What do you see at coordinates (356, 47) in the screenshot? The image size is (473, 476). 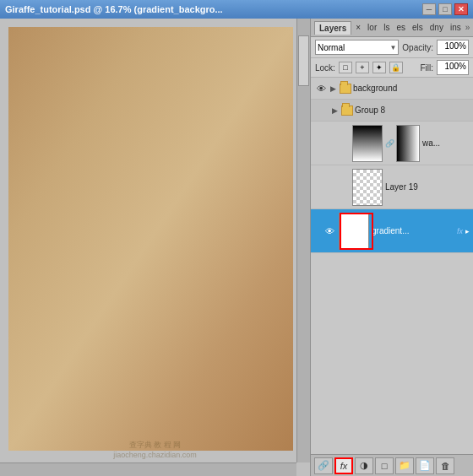 I see `blend-mode-select: Normal ▼` at bounding box center [356, 47].